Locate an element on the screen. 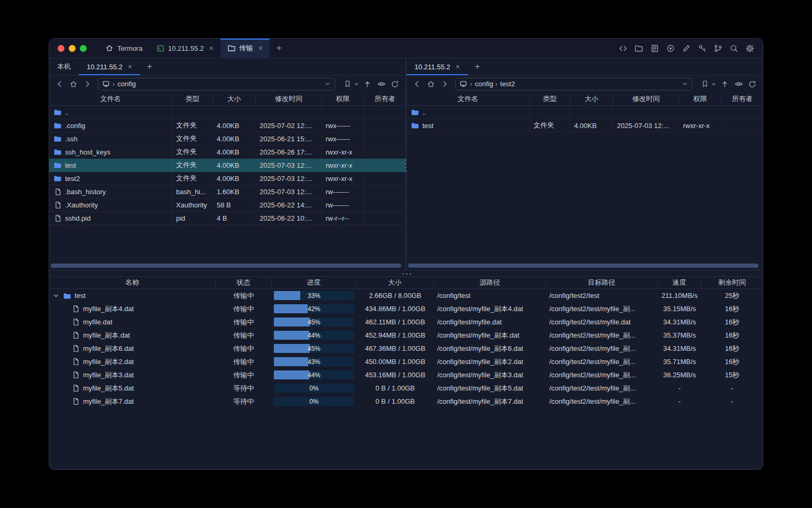  file-row: ssh_host_keys 文件夹 4.00KB 2025-06-26 17:.… is located at coordinates (227, 152).